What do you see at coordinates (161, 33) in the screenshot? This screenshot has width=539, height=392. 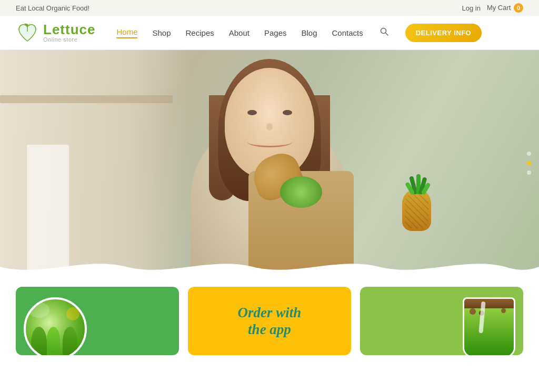 I see `nav-shop: Shop` at bounding box center [161, 33].